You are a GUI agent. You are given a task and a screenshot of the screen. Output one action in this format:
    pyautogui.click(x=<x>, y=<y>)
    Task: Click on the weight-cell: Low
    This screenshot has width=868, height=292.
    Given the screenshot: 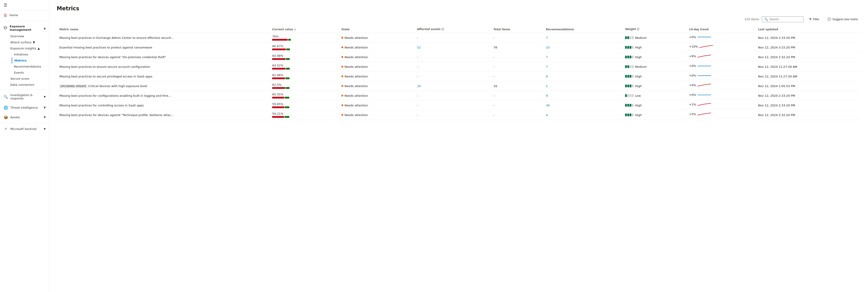 What is the action you would take?
    pyautogui.click(x=654, y=96)
    